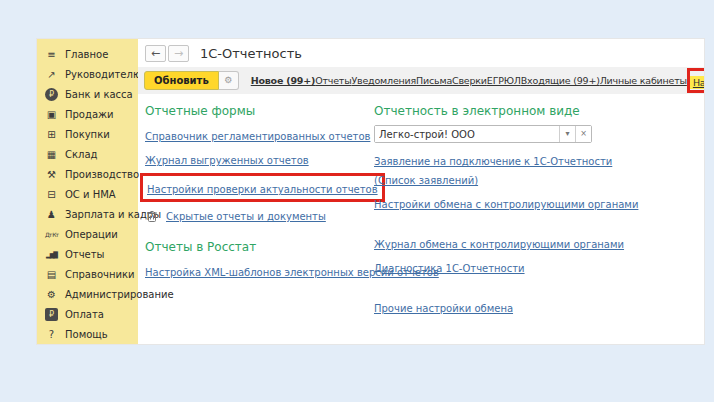 Image resolution: width=714 pixels, height=402 pixels. I want to click on sidebar-item-manager: ↗ Руководителю, so click(88, 74).